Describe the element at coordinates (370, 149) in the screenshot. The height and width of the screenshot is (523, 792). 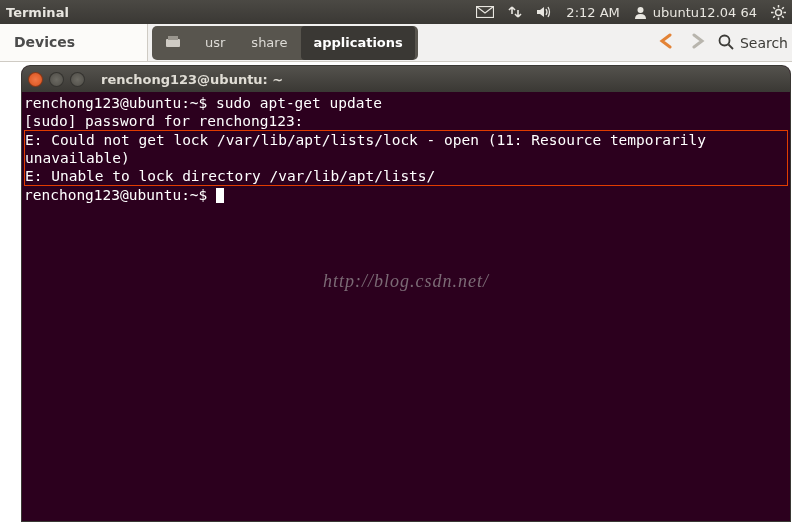
I see `terminal-error-line: E: Could not get lock /var/lib/apt/lists…` at that location.